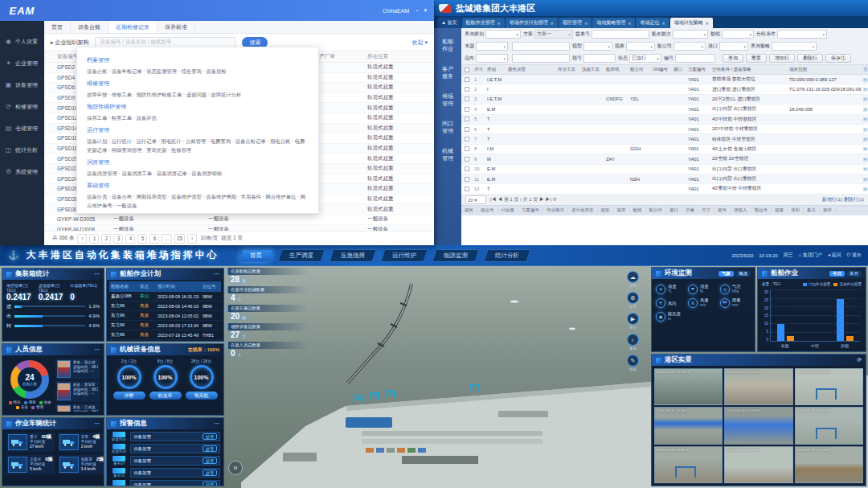 This screenshot has width=868, height=488. What do you see at coordinates (633, 363) in the screenshot?
I see `scene-tool-button: ✎ 绘制` at bounding box center [633, 363].